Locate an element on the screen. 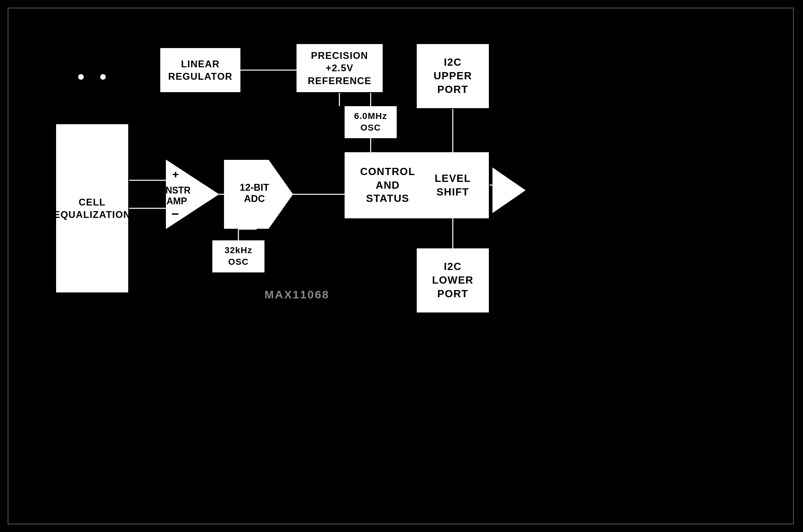 This screenshot has height=532, width=803. svg-text: ADC is located at coordinates (254, 199).